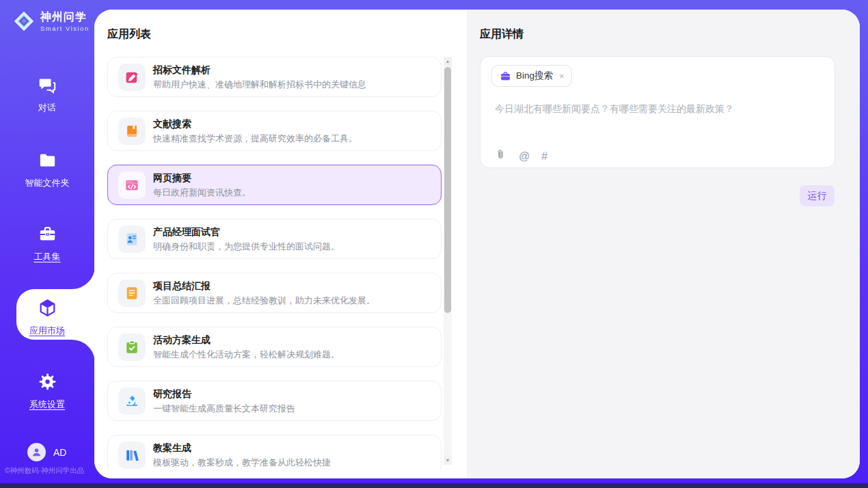  Describe the element at coordinates (48, 161) in the screenshot. I see `folder-icon` at that location.